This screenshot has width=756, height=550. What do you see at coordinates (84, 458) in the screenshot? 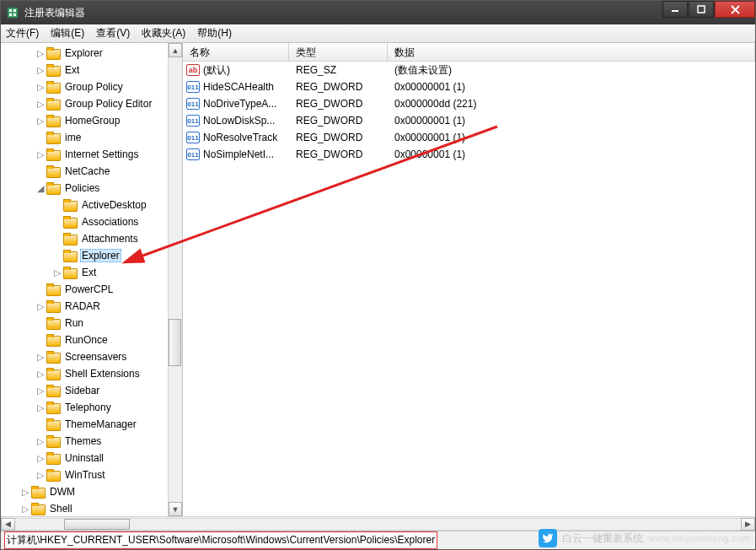
I see `tree-label: Uninstall` at bounding box center [84, 458].